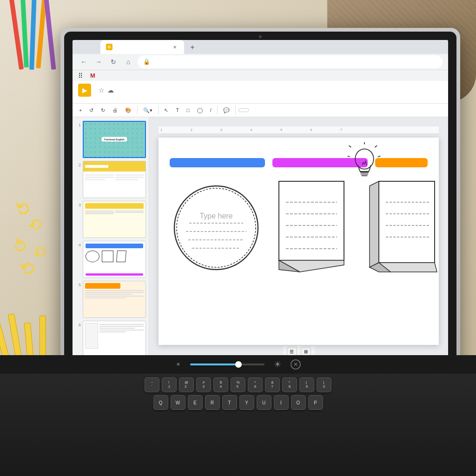 The width and height of the screenshot is (476, 476). Describe the element at coordinates (111, 259) in the screenshot. I see `slide-thumbnail-4: 4` at that location.